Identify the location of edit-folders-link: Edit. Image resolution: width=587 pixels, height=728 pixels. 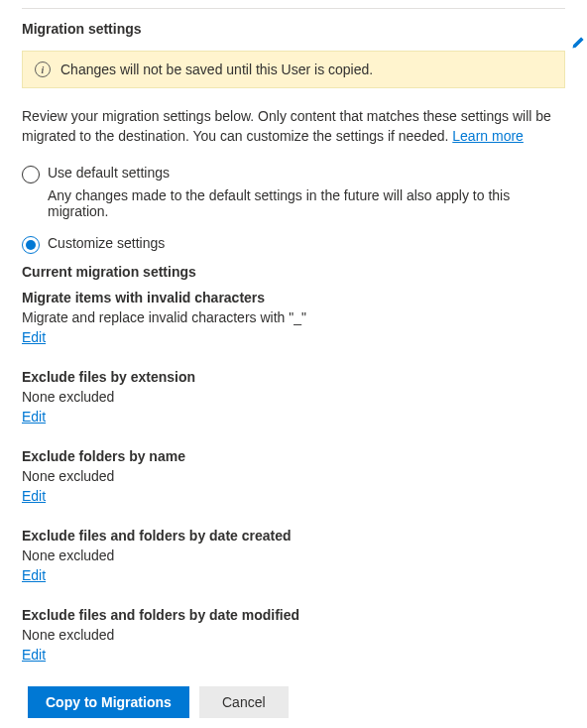
(34, 496).